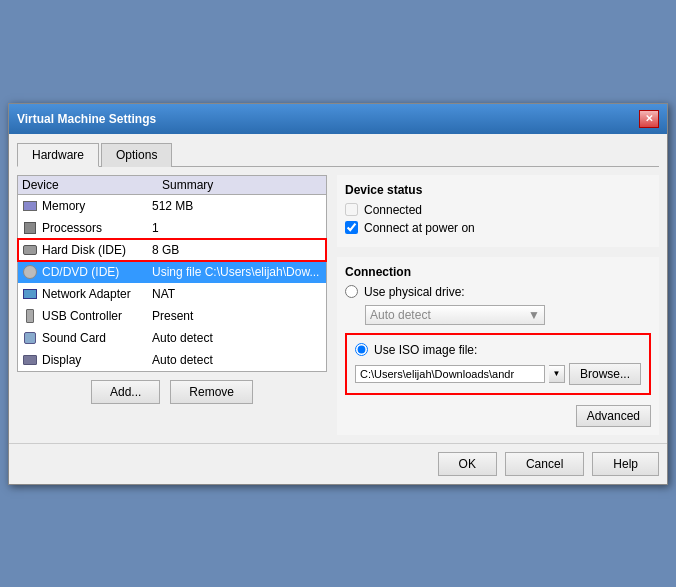 The image size is (676, 587). What do you see at coordinates (338, 464) in the screenshot?
I see `bottom-buttons: OK Cancel Help` at bounding box center [338, 464].